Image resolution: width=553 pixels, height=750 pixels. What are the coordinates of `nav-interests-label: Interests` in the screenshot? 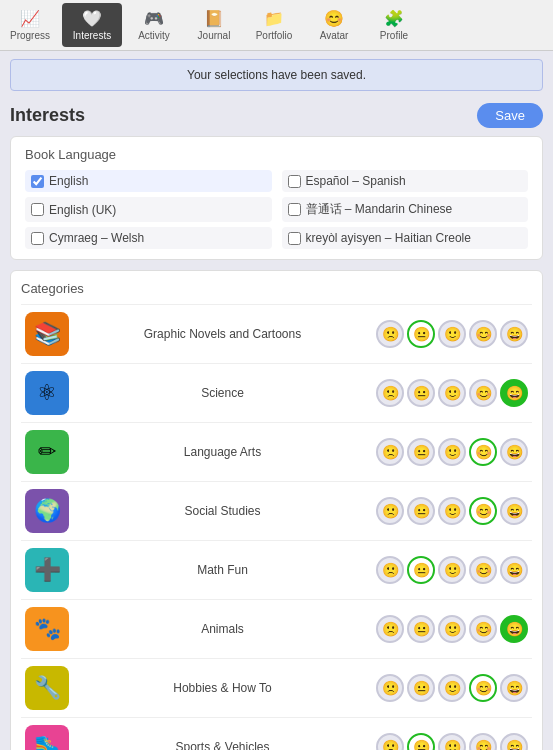 It's located at (92, 36).